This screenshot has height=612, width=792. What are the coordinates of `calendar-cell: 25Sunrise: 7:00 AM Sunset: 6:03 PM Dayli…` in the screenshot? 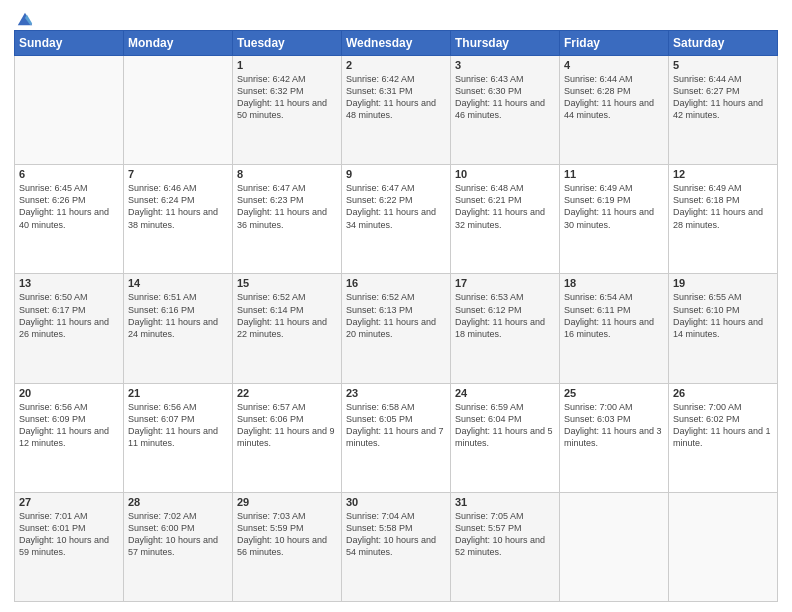 It's located at (614, 438).